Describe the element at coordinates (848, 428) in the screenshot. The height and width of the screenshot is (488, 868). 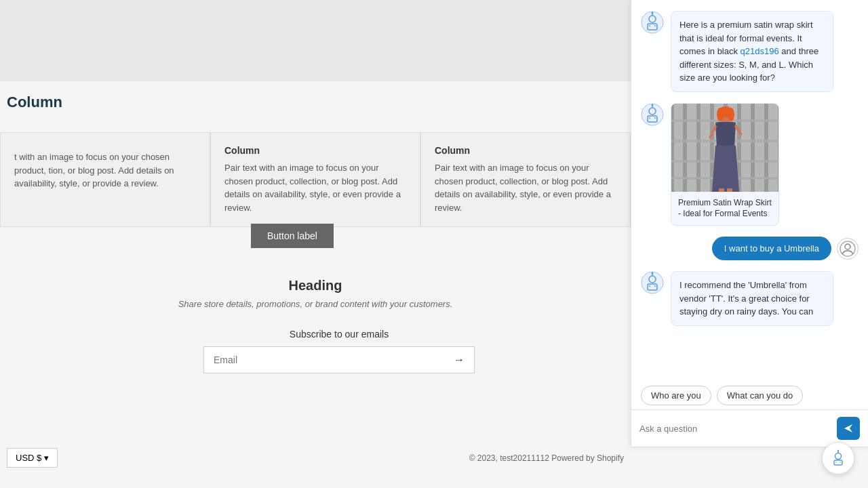
I see `send-button` at that location.